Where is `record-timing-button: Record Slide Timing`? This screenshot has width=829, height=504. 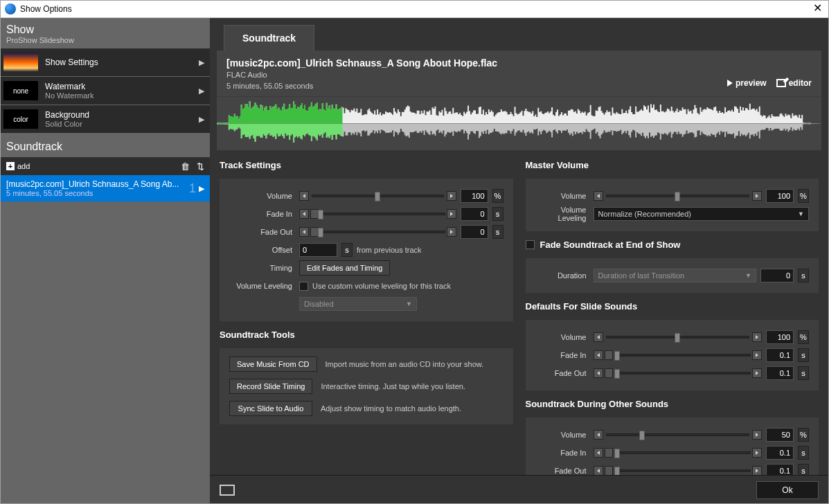
record-timing-button: Record Slide Timing is located at coordinates (271, 386).